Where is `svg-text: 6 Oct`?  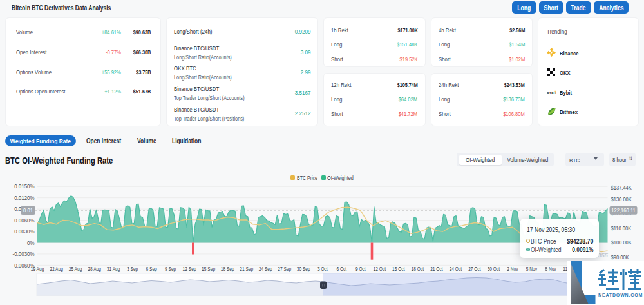
svg-text: 6 Oct is located at coordinates (341, 269).